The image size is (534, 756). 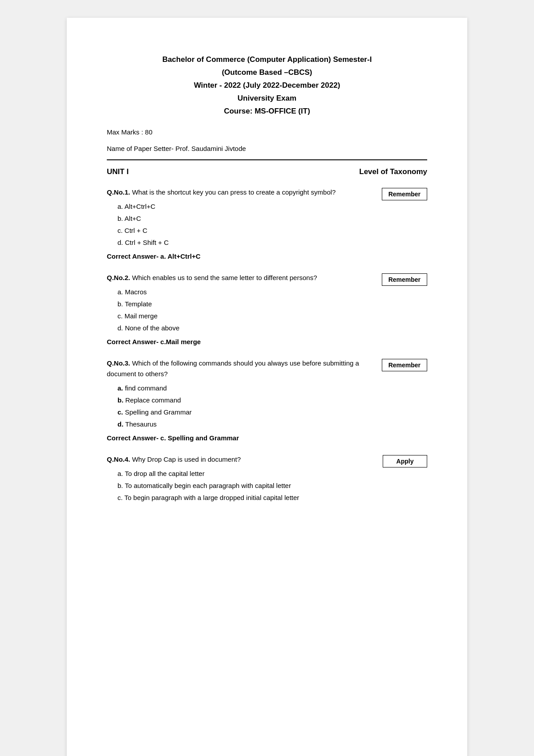 What do you see at coordinates (118, 459) in the screenshot?
I see `question-4-id: Q.No.4.` at bounding box center [118, 459].